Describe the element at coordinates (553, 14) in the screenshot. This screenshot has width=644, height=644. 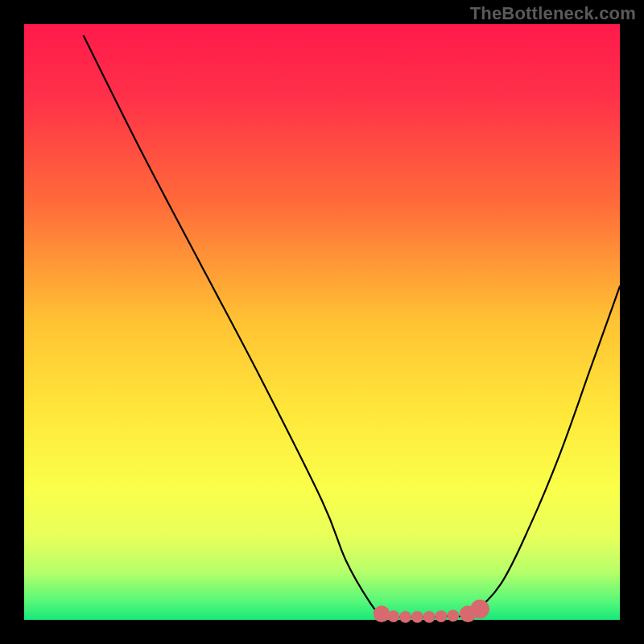
I see `watermark-text: TheBottleneck.com` at that location.